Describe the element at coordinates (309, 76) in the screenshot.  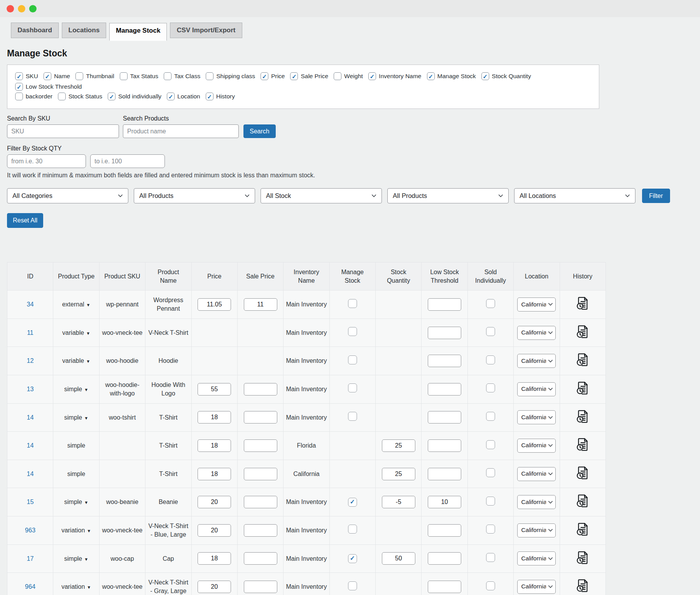
I see `column-toggle-sale-price: Sale Price` at that location.